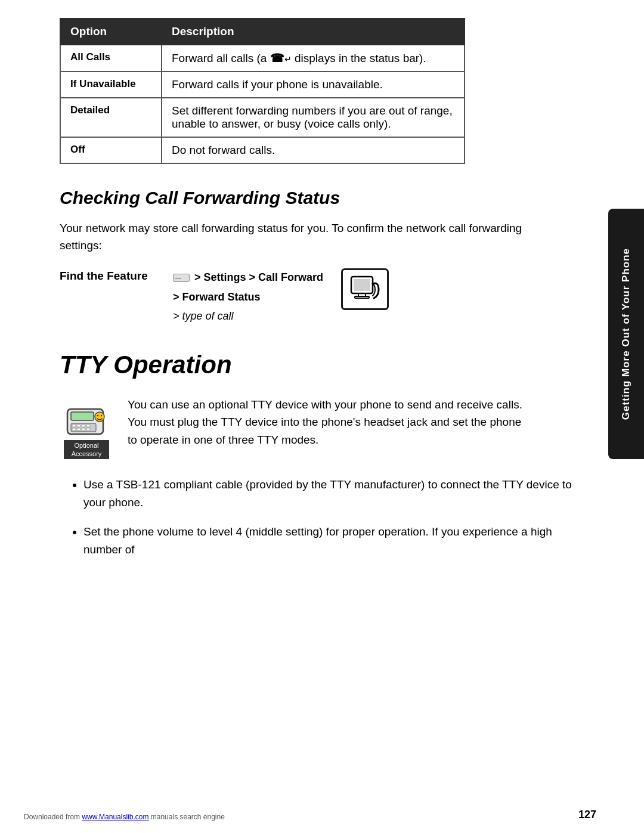 This screenshot has width=644, height=833. I want to click on menu-icon, so click(181, 278).